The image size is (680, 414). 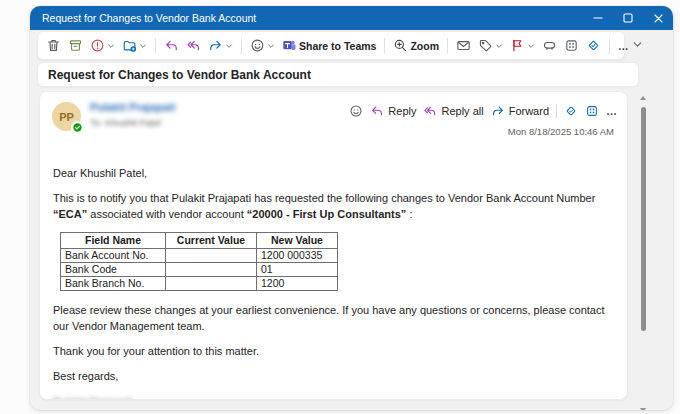 What do you see at coordinates (220, 46) in the screenshot?
I see `forward-button` at bounding box center [220, 46].